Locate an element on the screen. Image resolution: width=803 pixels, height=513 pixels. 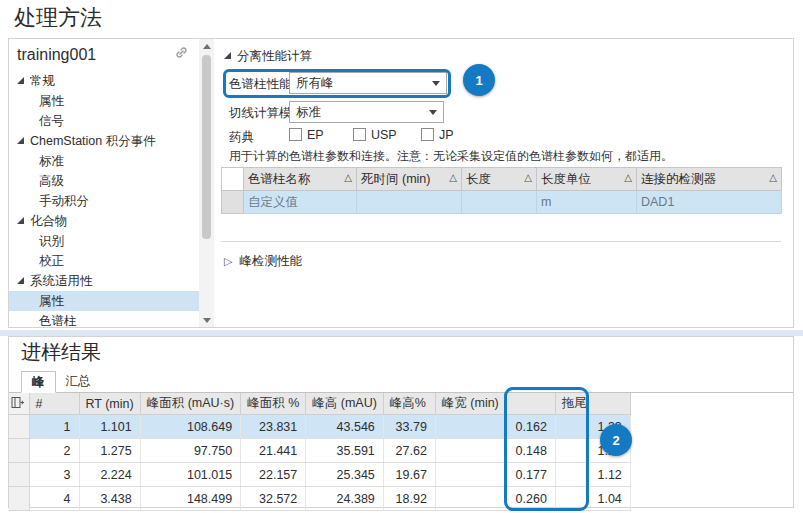
section-header-separation: 分离性能计算 is located at coordinates (268, 56).